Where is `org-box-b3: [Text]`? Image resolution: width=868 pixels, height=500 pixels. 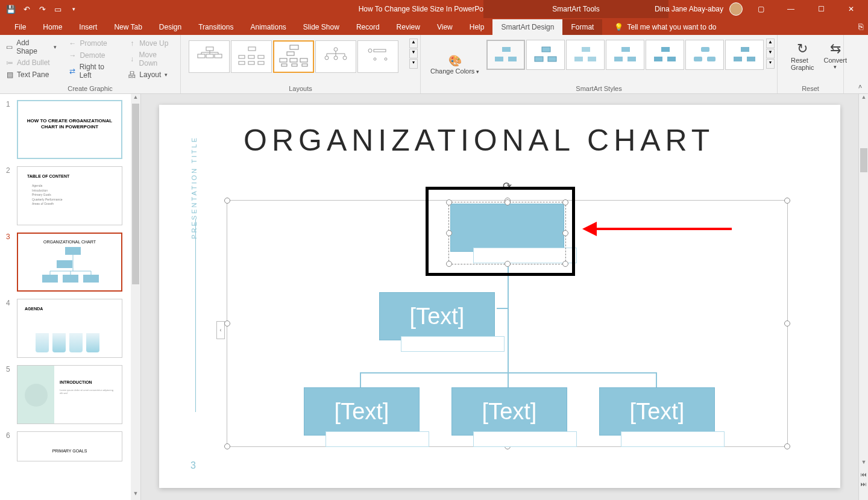 org-box-b3: [Text] is located at coordinates (657, 411).